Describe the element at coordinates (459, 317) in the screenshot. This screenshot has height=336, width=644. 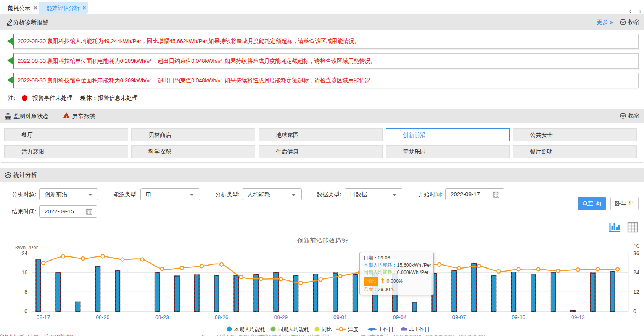
I see `svg-text: 09-07` at that location.